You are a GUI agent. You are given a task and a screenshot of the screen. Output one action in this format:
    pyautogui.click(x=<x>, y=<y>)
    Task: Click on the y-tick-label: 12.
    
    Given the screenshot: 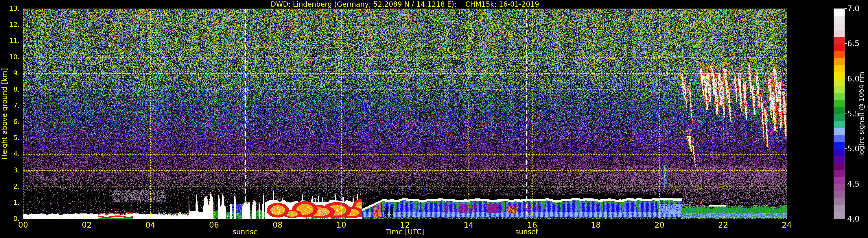 What is the action you would take?
    pyautogui.click(x=10, y=25)
    